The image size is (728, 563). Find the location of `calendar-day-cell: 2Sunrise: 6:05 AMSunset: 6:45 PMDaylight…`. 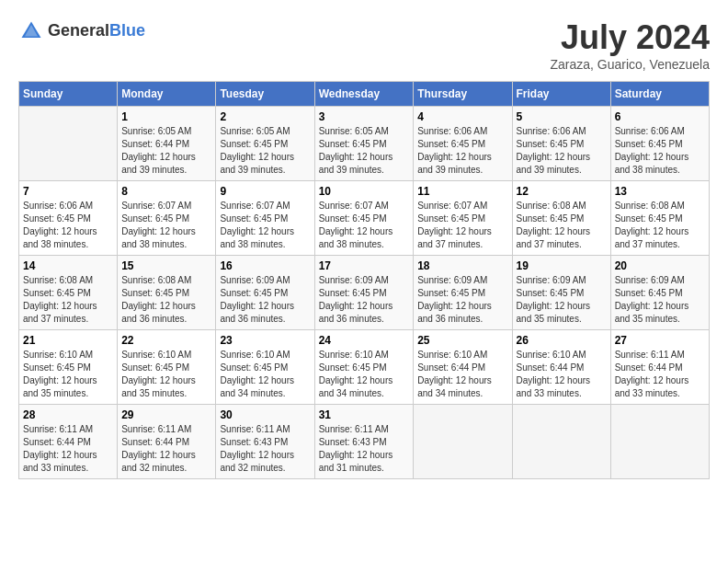

calendar-day-cell: 2Sunrise: 6:05 AMSunset: 6:45 PMDaylight… is located at coordinates (265, 144).